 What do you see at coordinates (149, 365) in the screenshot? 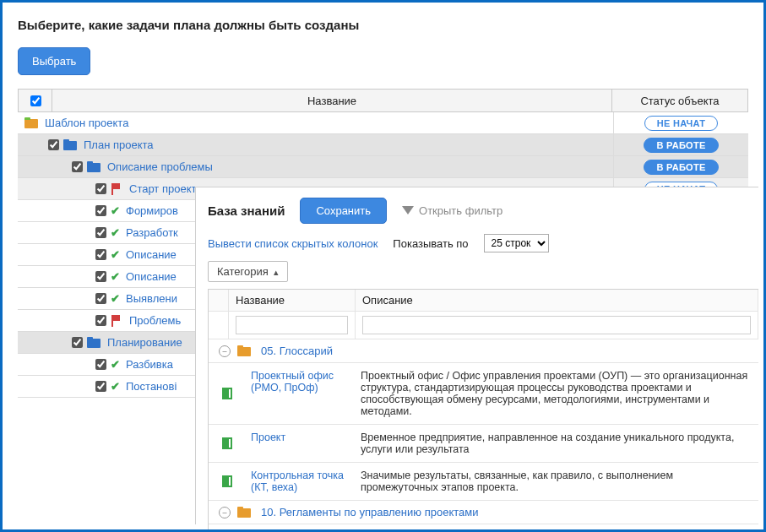
I see `node-leaf: Разбивка` at bounding box center [149, 365].